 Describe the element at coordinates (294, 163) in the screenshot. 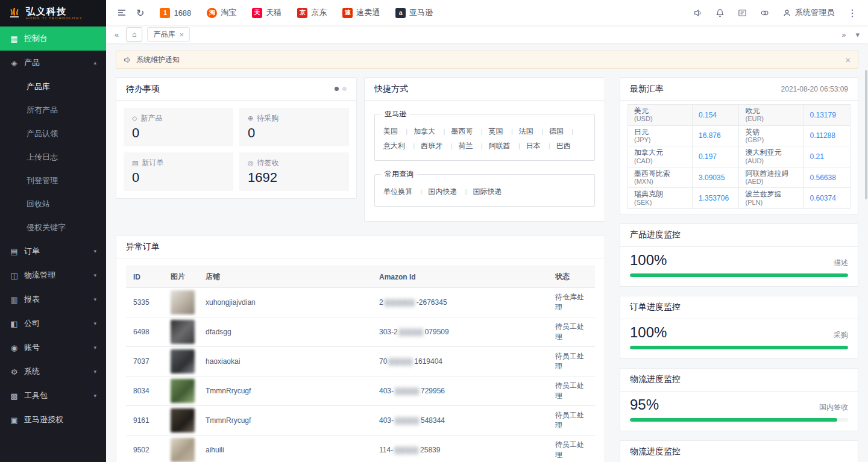

I see `stat-label-row: ◎ 待签收` at that location.